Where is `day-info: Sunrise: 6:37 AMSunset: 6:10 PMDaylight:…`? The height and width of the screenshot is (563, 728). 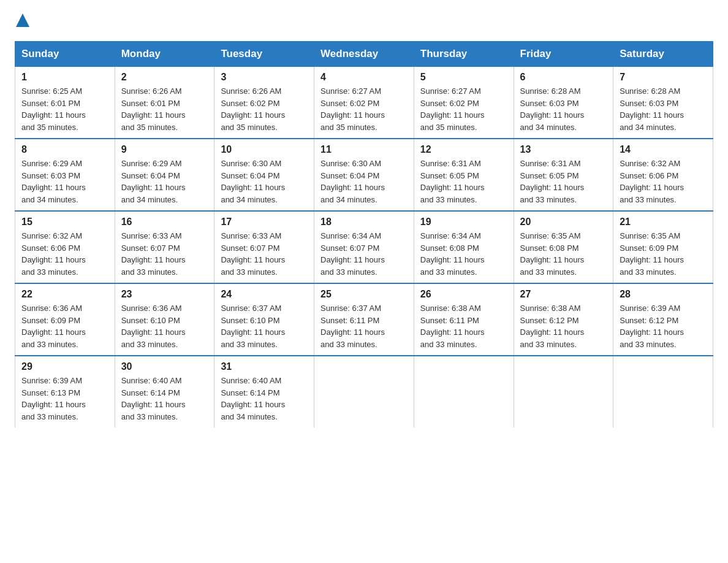
day-info: Sunrise: 6:37 AMSunset: 6:10 PMDaylight:… is located at coordinates (264, 326).